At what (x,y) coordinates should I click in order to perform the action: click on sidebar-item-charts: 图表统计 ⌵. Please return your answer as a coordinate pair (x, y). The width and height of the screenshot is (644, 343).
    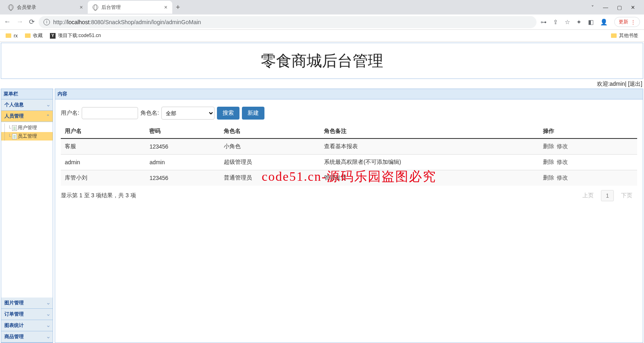
    Looking at the image, I should click on (27, 326).